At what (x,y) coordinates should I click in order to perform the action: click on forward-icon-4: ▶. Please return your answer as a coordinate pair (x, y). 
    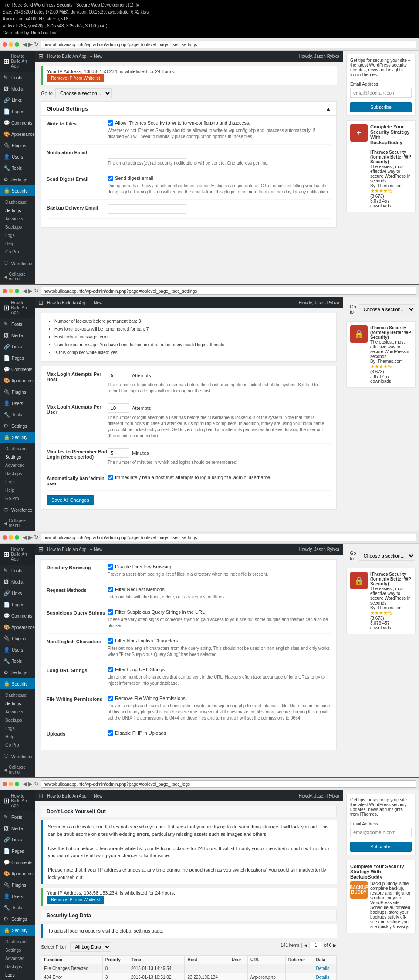
    Looking at the image, I should click on (30, 784).